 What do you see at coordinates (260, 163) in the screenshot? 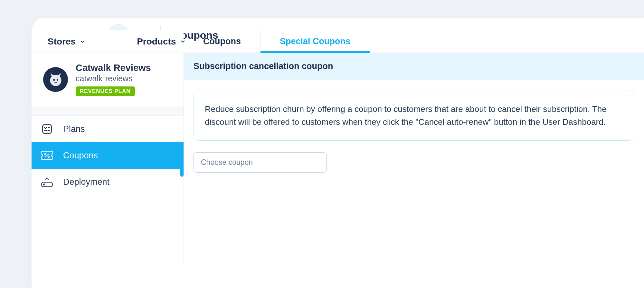
I see `choose-coupon-select: Choose coupon` at bounding box center [260, 163].